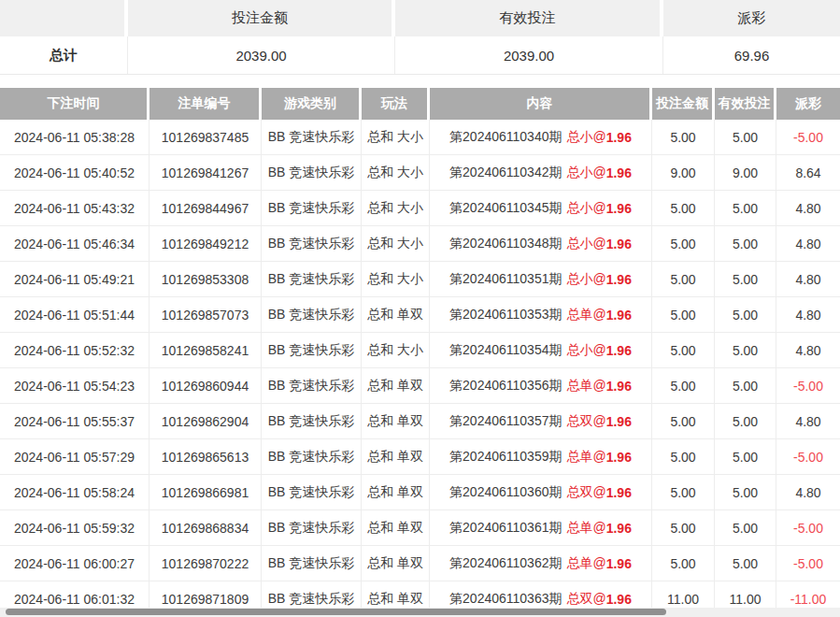 The width and height of the screenshot is (840, 617). Describe the element at coordinates (206, 527) in the screenshot. I see `order-number-cell: 101269868834` at that location.